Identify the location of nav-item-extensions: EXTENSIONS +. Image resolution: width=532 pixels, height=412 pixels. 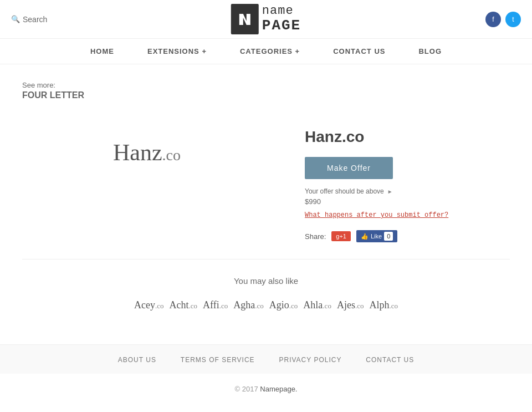
(177, 51).